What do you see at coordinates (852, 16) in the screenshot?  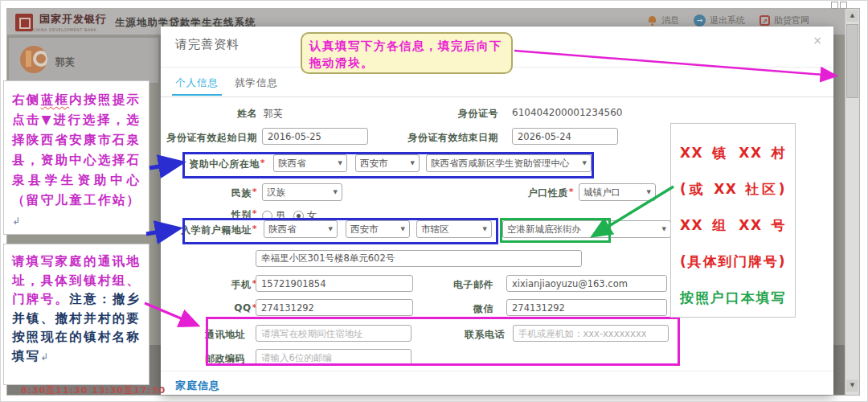 I see `scroll-up-button: ▲` at bounding box center [852, 16].